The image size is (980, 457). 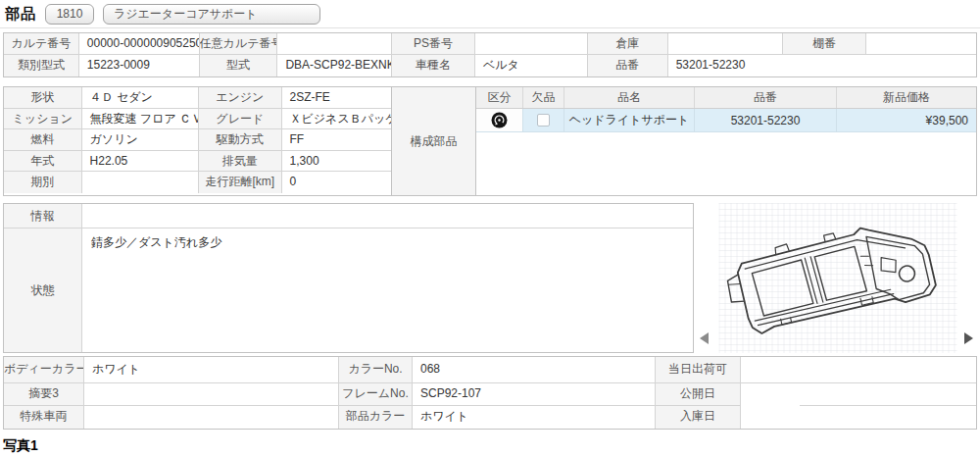 What do you see at coordinates (726, 44) in the screenshot?
I see `warehouse-value` at bounding box center [726, 44].